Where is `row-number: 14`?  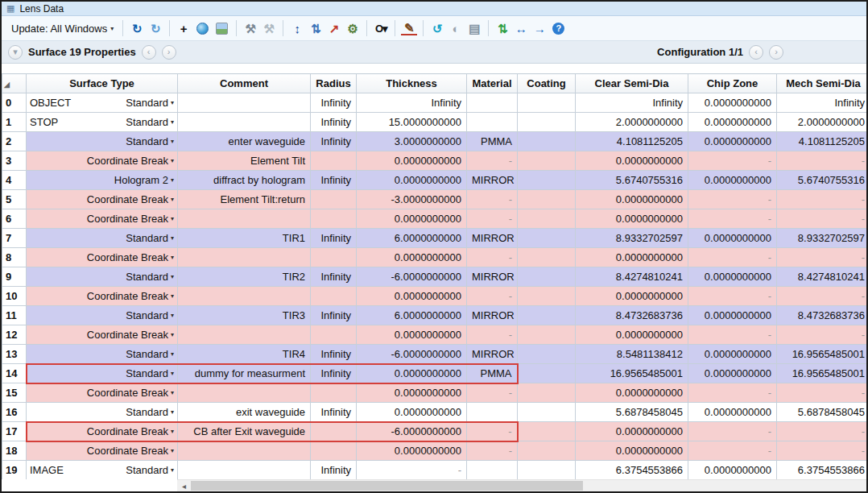
row-number: 14 is located at coordinates (14, 374).